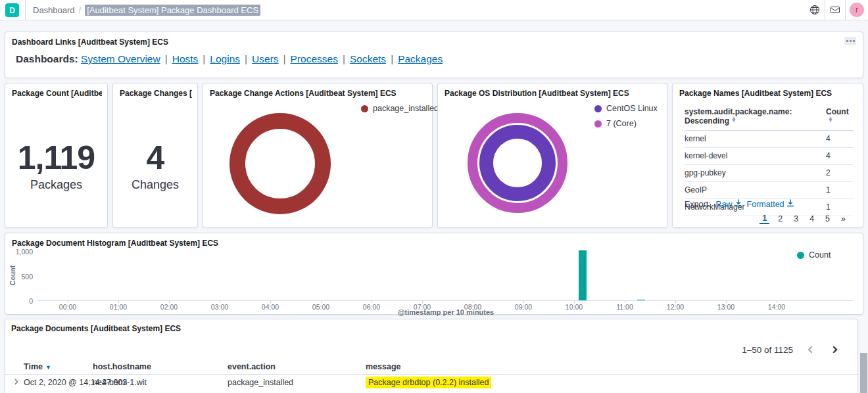  I want to click on y-axis-tick: 0, so click(22, 301).